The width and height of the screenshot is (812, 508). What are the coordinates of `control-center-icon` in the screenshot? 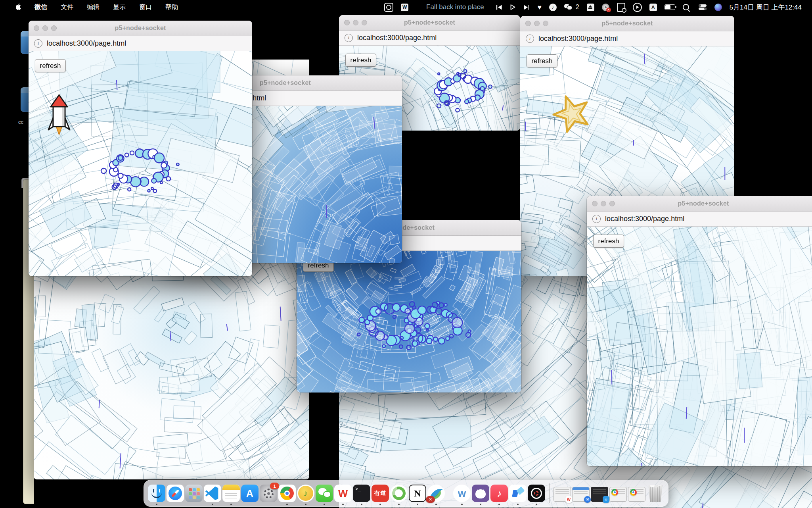 It's located at (703, 7).